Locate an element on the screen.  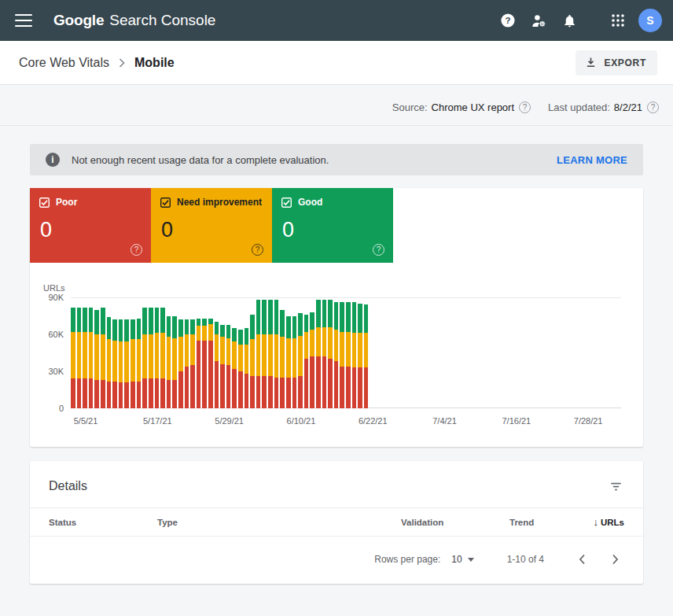
manage-users-button is located at coordinates (539, 20).